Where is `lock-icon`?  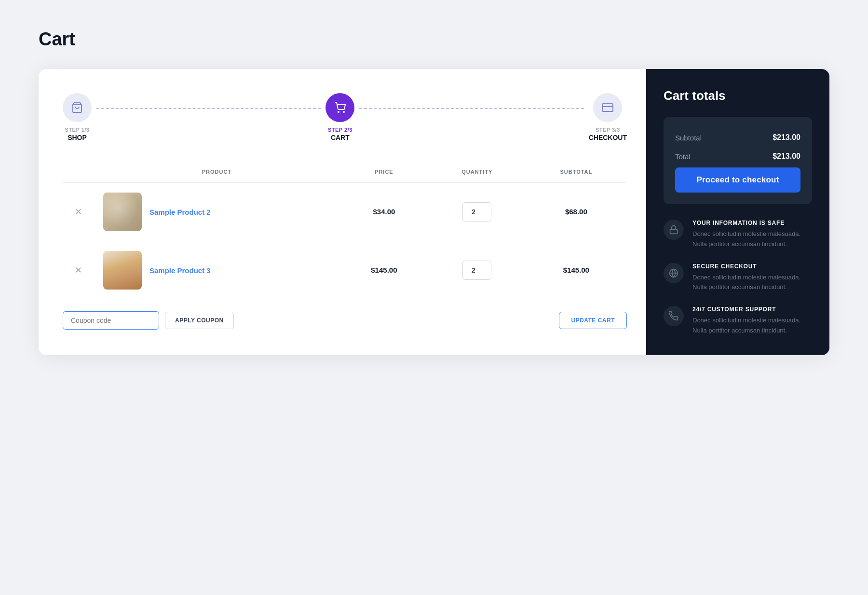 lock-icon is located at coordinates (674, 230).